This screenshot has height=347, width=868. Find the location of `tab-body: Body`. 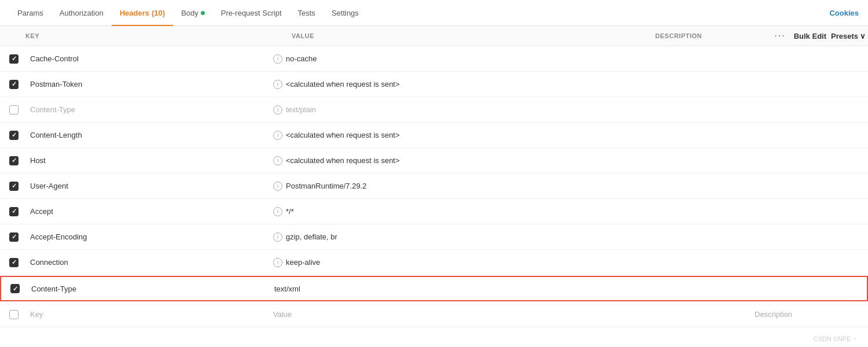

tab-body: Body is located at coordinates (193, 13).